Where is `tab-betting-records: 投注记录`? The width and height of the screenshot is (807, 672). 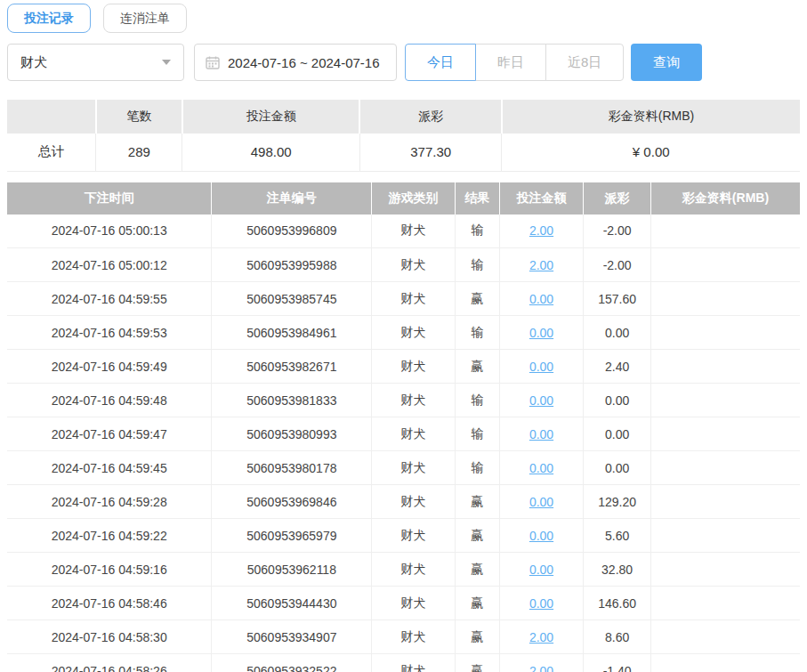 tab-betting-records: 投注记录 is located at coordinates (49, 18).